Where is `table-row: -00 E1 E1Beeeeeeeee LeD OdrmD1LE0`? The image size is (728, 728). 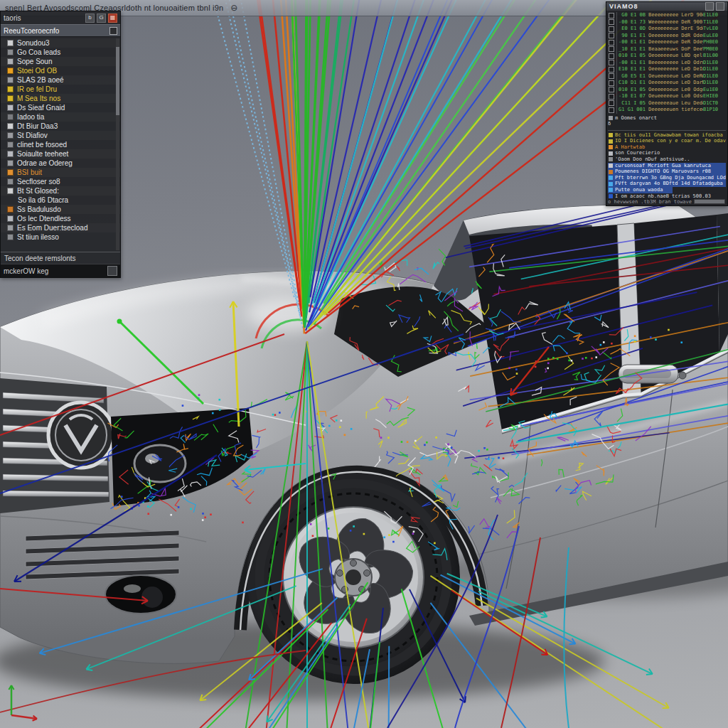
table-row: -00 E1 E1Beeeeeeeee LeD OdrmD1LE0 is located at coordinates (668, 63).